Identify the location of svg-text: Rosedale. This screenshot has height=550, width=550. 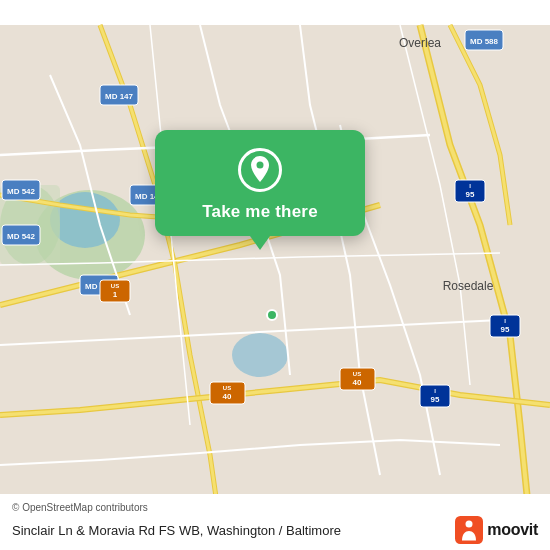
(468, 286).